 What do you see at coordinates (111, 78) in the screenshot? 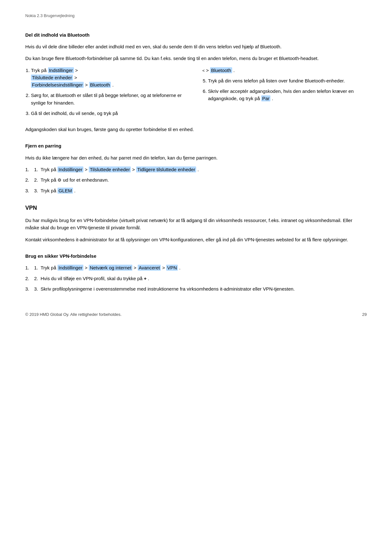
I see `step1: Tryk på Indstillinger > Tilsluttede enhe…` at bounding box center [111, 78].